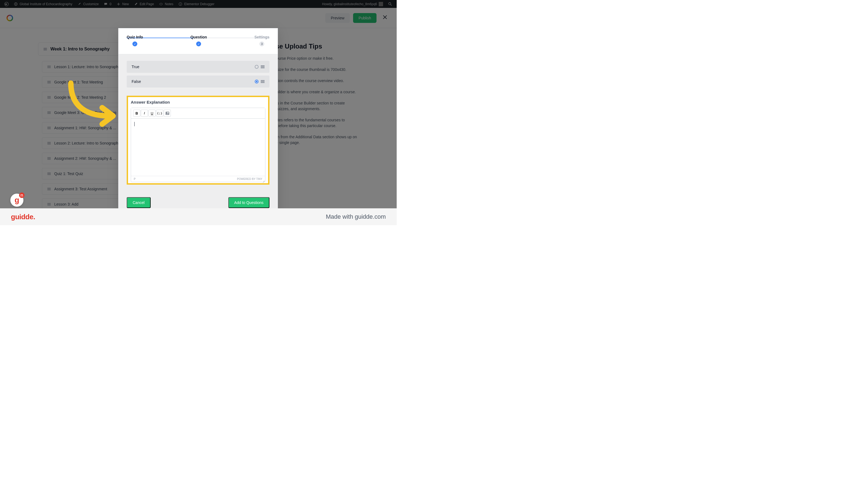 This screenshot has width=868, height=493. Describe the element at coordinates (262, 41) in the screenshot. I see `step-settings: Settings 3` at that location.